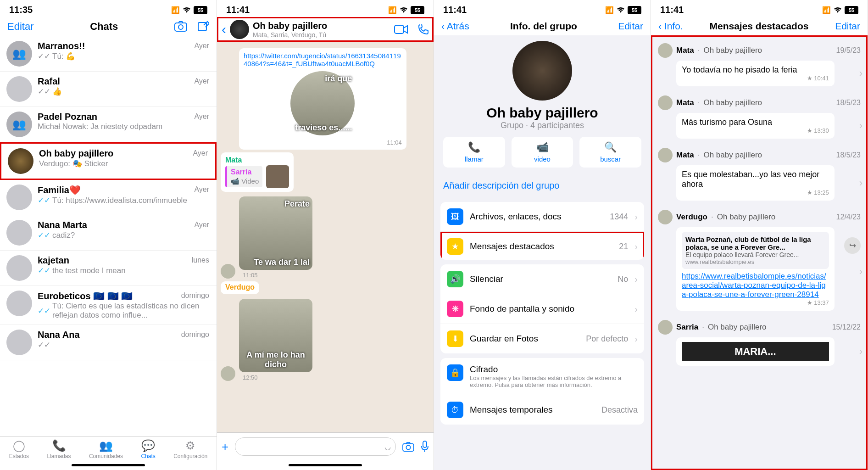 The width and height of the screenshot is (868, 470). I want to click on message-bubble: https://twitter.com/tugencio/status/1663…, so click(323, 99).